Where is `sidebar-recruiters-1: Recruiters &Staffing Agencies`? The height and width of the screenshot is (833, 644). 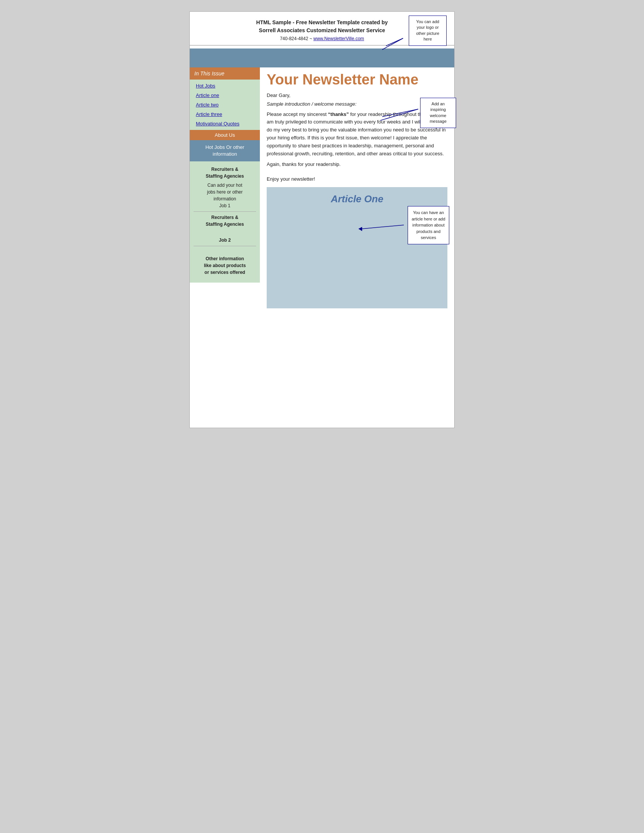 sidebar-recruiters-1: Recruiters &Staffing Agencies is located at coordinates (225, 173).